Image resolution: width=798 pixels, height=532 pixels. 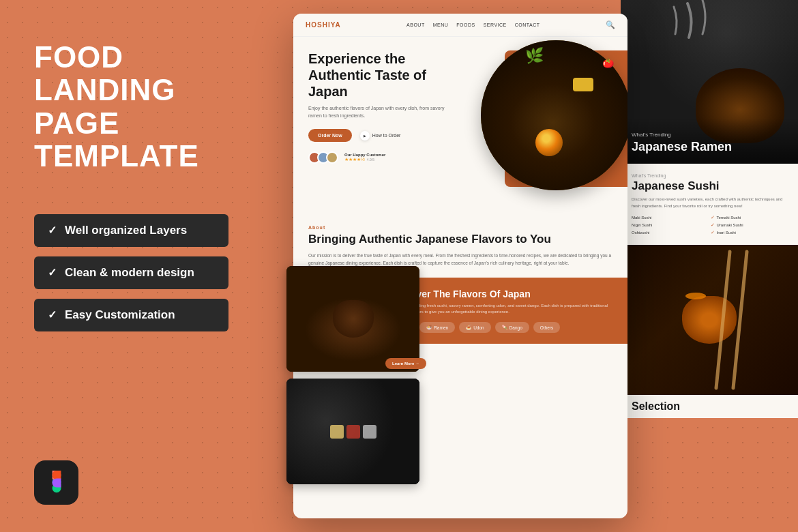 I want to click on figma-logo, so click(x=56, y=483).